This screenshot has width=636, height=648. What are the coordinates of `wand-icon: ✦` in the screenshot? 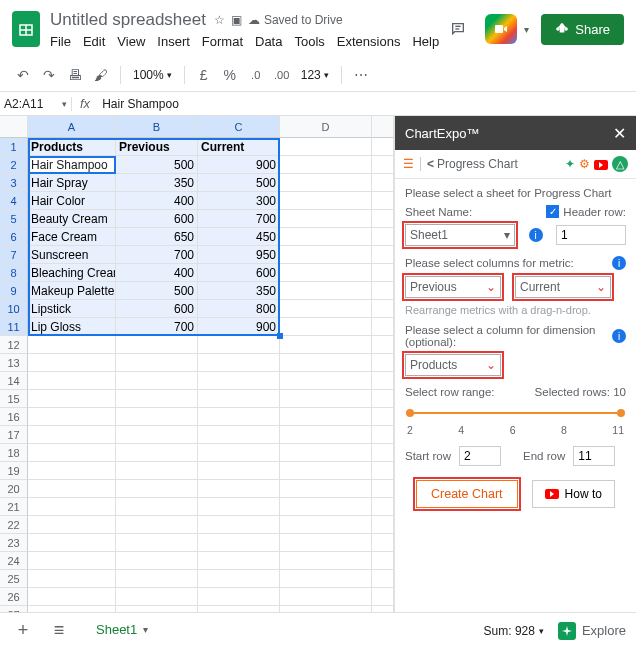 It's located at (570, 164).